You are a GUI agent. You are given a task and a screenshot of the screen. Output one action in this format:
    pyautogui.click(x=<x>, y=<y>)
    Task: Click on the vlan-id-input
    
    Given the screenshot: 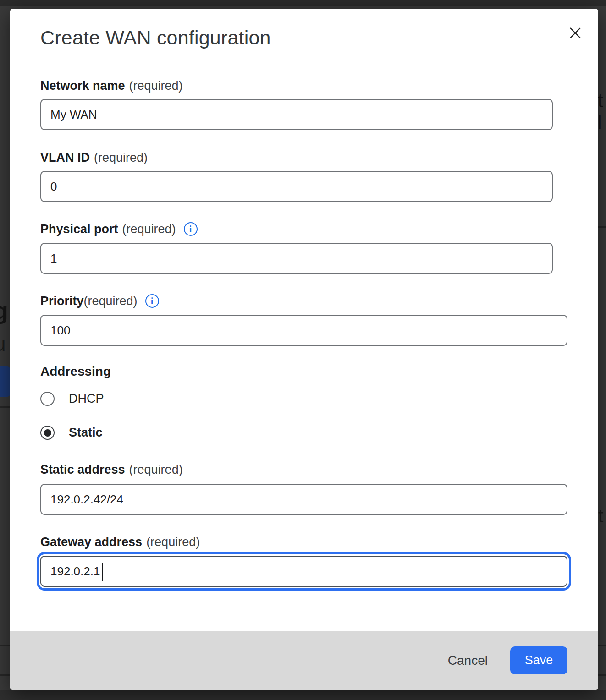 What is the action you would take?
    pyautogui.click(x=297, y=186)
    